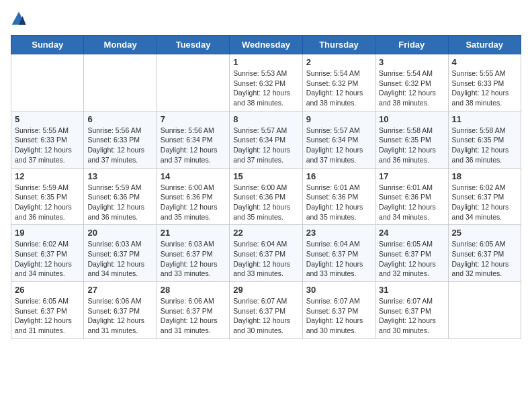  I want to click on day-number: 31, so click(411, 290).